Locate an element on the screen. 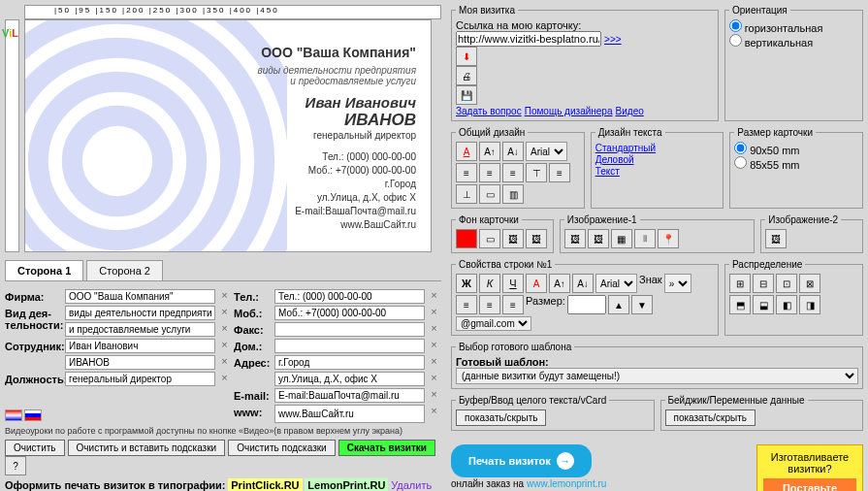 This screenshot has height=491, width=868. align-right-icon: ≡ is located at coordinates (513, 173).